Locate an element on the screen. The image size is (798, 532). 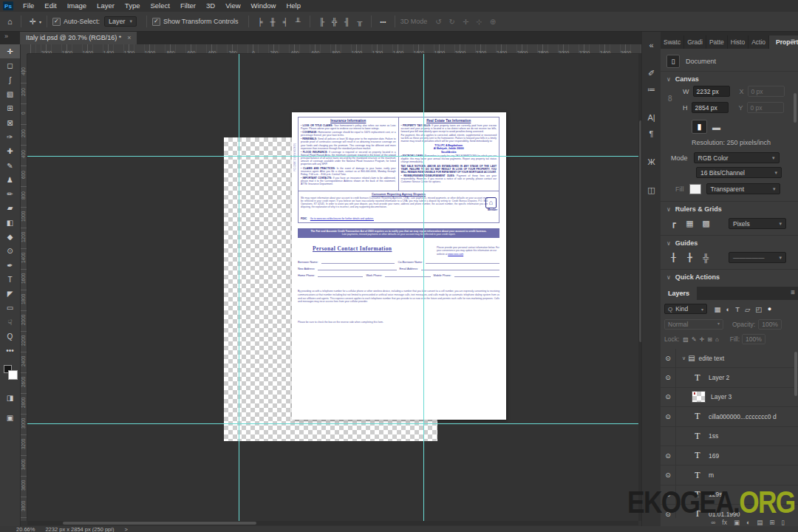
expand-tools-icon: » is located at coordinates (6, 36).